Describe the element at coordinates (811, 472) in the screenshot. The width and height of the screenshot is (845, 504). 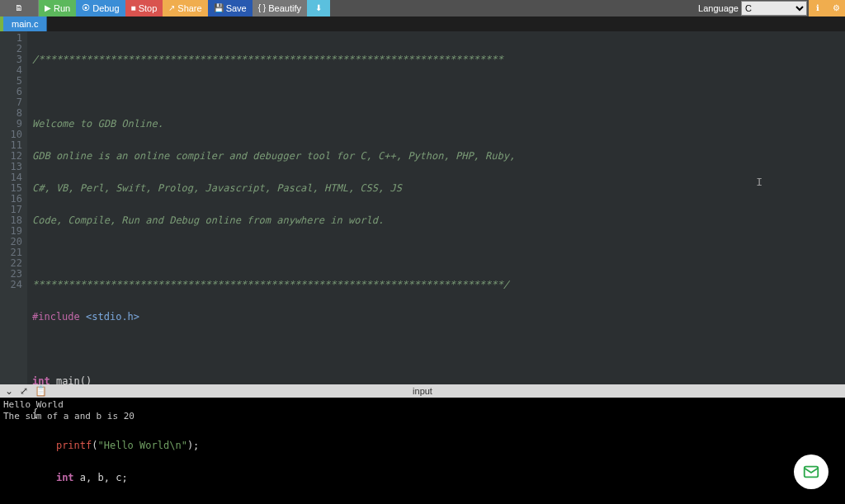
I see `chat-button` at that location.